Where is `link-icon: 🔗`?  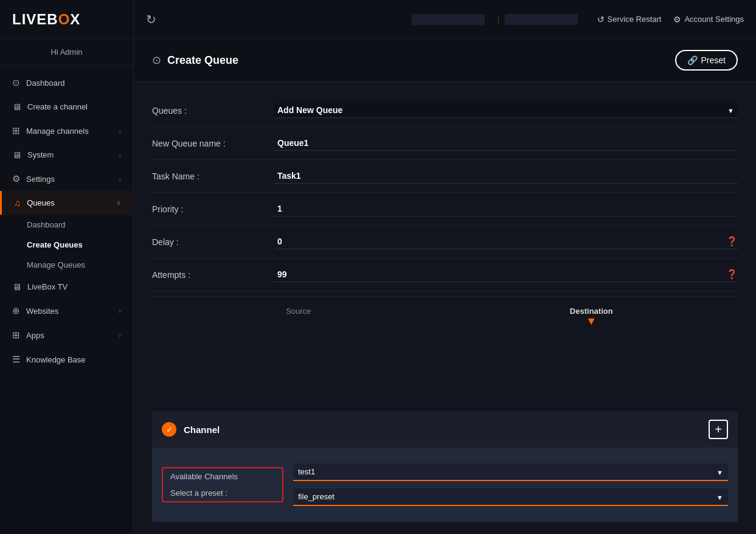
link-icon: 🔗 is located at coordinates (692, 60).